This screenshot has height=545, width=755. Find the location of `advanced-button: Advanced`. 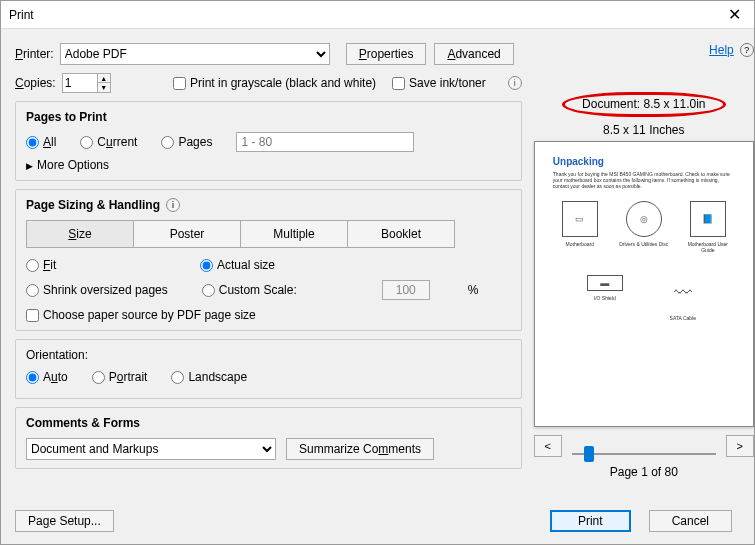

advanced-button: Advanced is located at coordinates (474, 54).